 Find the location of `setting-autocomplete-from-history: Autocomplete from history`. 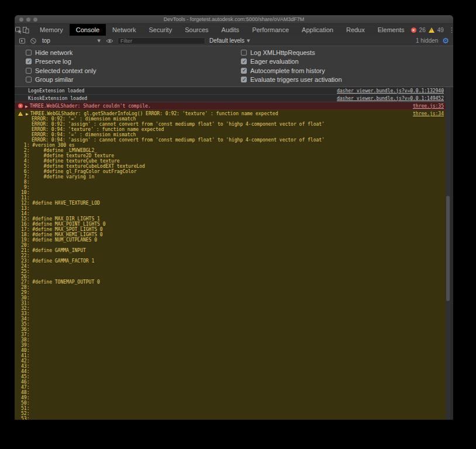

setting-autocomplete-from-history: Autocomplete from history is located at coordinates (291, 71).